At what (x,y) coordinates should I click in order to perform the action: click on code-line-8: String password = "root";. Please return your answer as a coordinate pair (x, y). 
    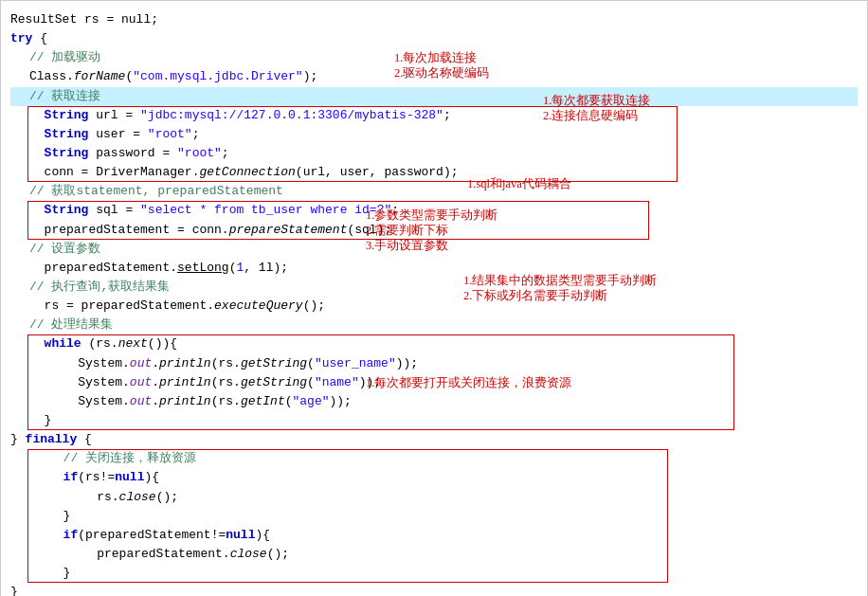
    Looking at the image, I should click on (434, 154).